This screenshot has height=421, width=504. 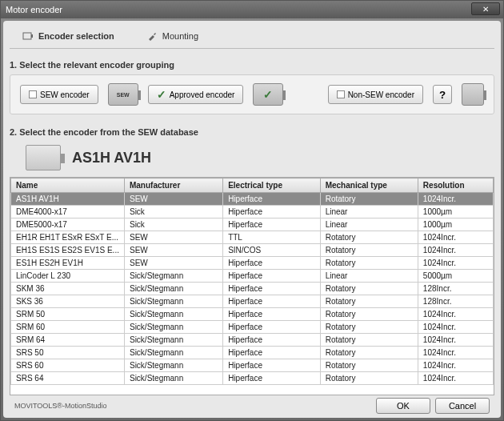 I want to click on cancel-button: Cancel, so click(x=462, y=406).